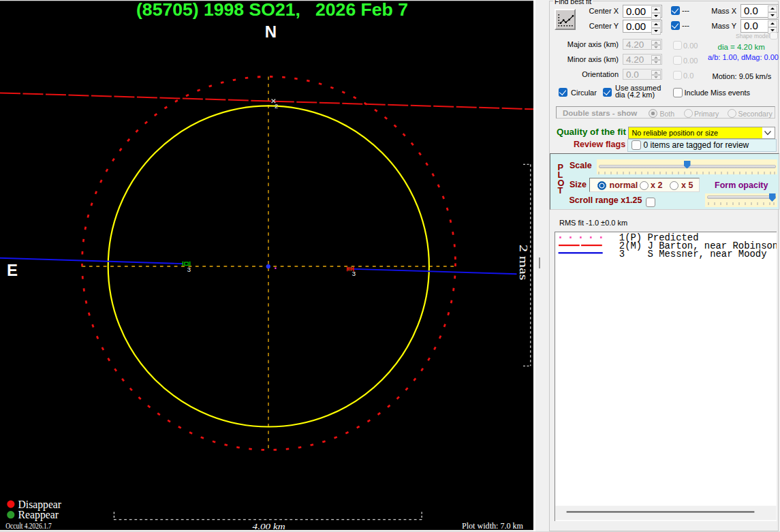 This screenshot has height=532, width=780. Describe the element at coordinates (272, 10) in the screenshot. I see `svg-text:(85705) 1998 SO21, 2026 Feb: (85705) 1998 SO21, 2026 Feb 7` at that location.